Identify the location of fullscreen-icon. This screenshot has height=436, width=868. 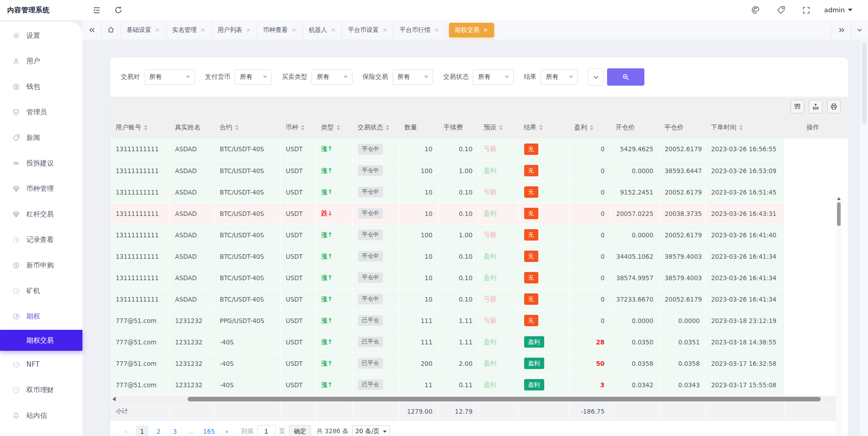
(807, 10).